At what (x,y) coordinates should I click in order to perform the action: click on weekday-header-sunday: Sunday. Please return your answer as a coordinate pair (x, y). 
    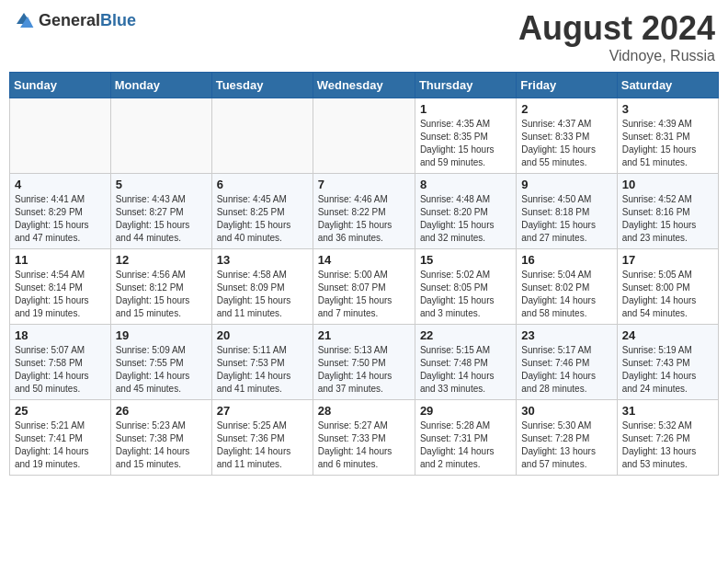
    Looking at the image, I should click on (61, 86).